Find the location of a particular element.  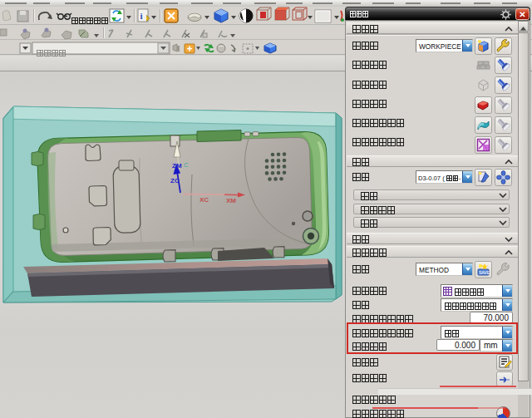

svg-text: XC is located at coordinates (204, 199).